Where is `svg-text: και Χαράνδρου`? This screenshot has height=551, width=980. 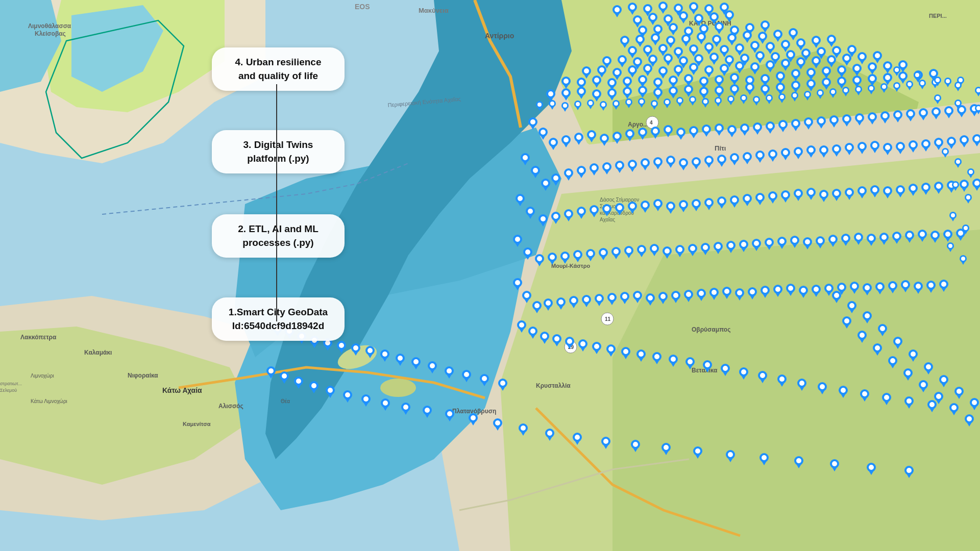 svg-text: και Χαράνδρου is located at coordinates (617, 213).